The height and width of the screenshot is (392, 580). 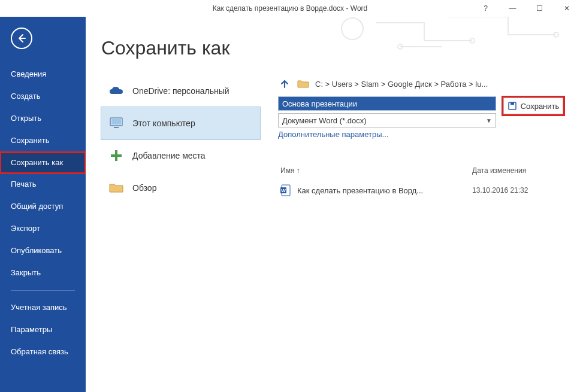 I want to click on window-controls: ? — ☐ ✕, so click(x=526, y=8).